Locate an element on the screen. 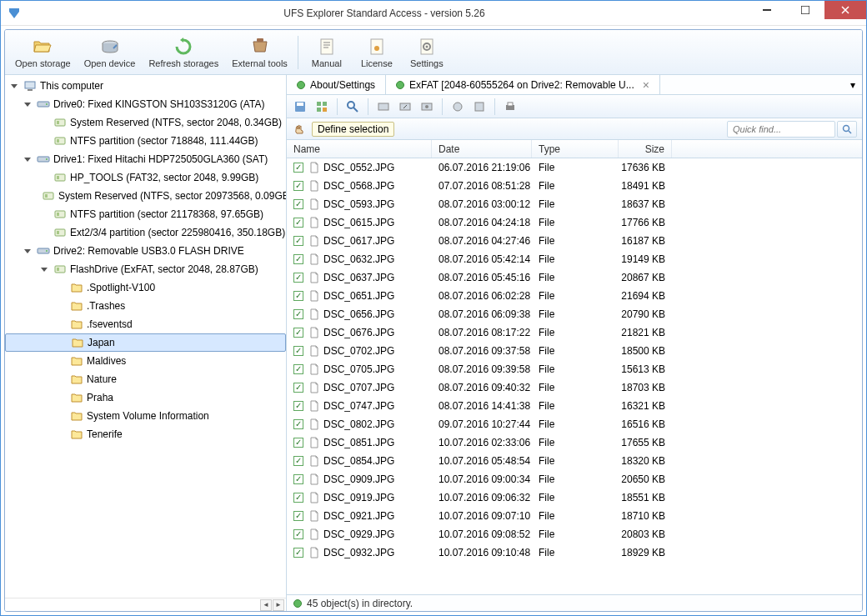 The height and width of the screenshot is (616, 867). tree-item: .Trashes is located at coordinates (145, 306).